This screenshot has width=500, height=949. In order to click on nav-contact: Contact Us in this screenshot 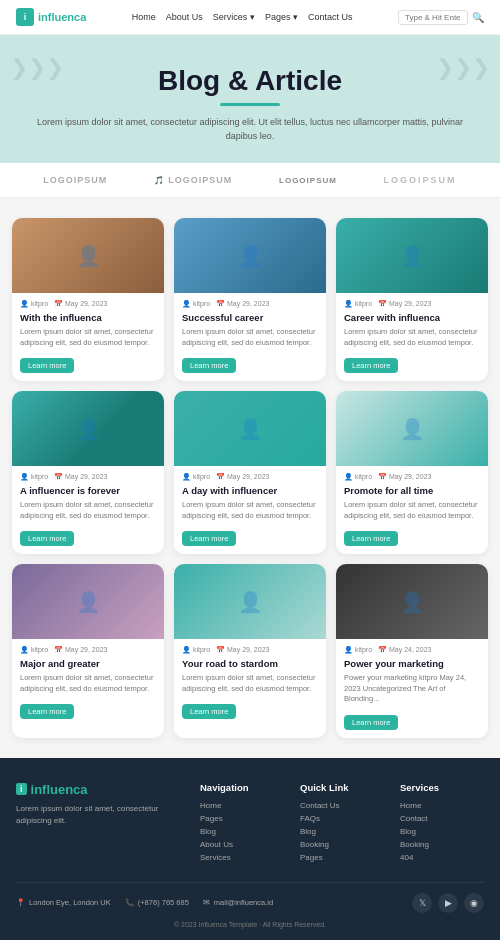, I will do `click(330, 17)`.